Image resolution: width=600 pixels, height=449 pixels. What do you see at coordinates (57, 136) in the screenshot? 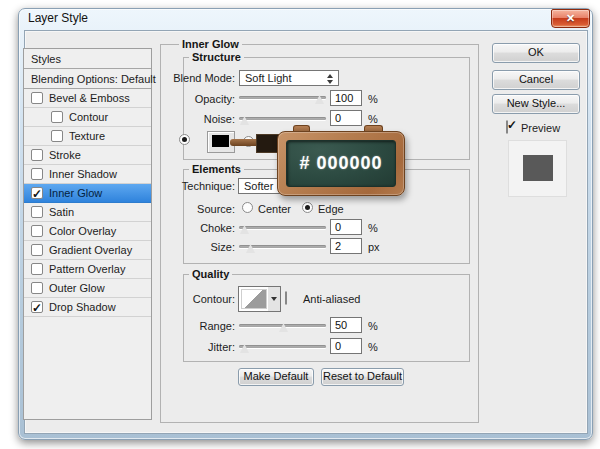
I see `texture-checkbox` at bounding box center [57, 136].